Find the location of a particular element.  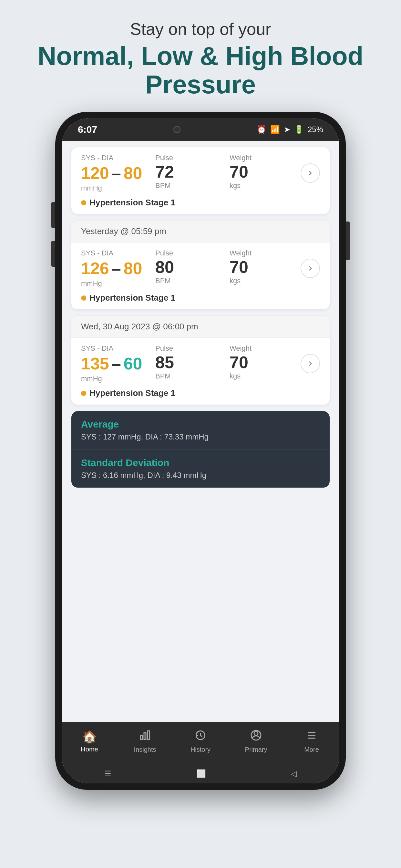

average-title: Average is located at coordinates (201, 425).